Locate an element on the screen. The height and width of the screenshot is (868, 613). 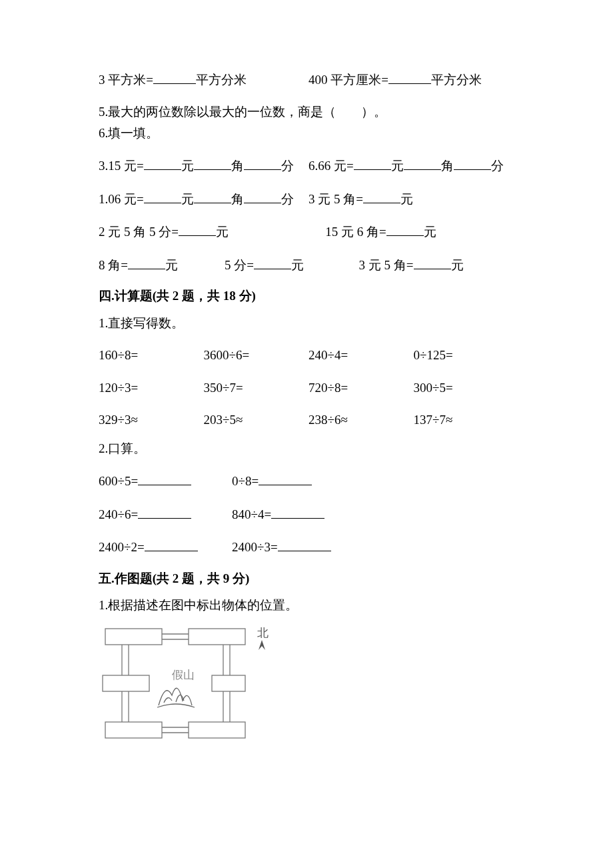
text: 0÷8= is located at coordinates (245, 481).